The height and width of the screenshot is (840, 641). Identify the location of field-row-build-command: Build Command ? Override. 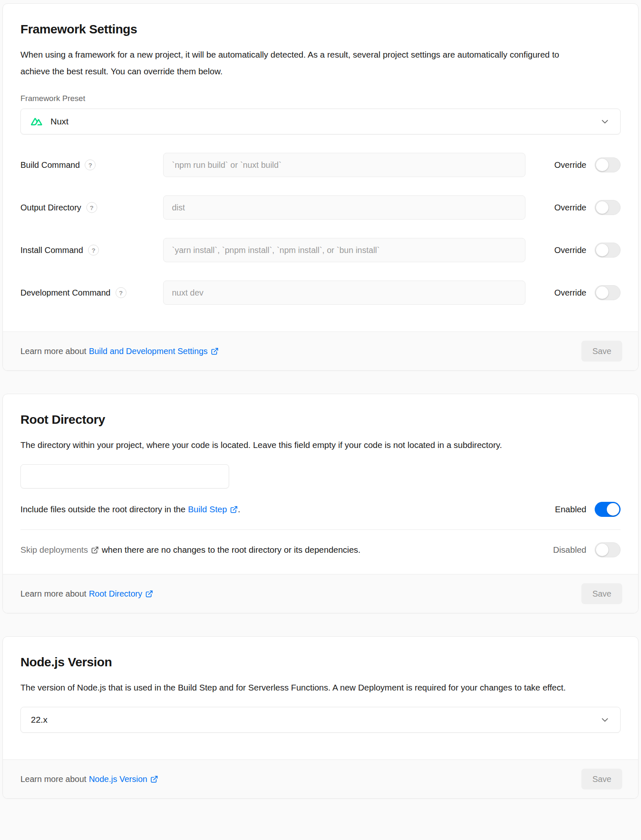
(320, 165).